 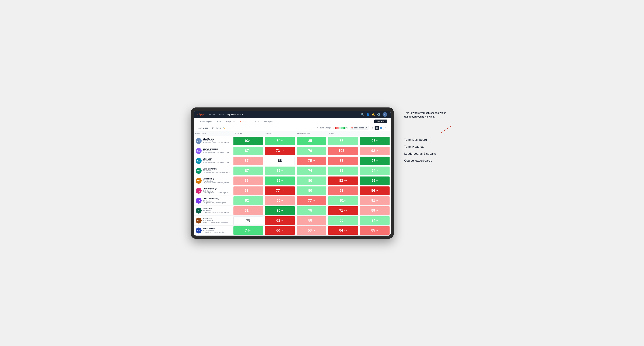 What do you see at coordinates (368, 114) in the screenshot?
I see `user-icon: 👤` at bounding box center [368, 114].